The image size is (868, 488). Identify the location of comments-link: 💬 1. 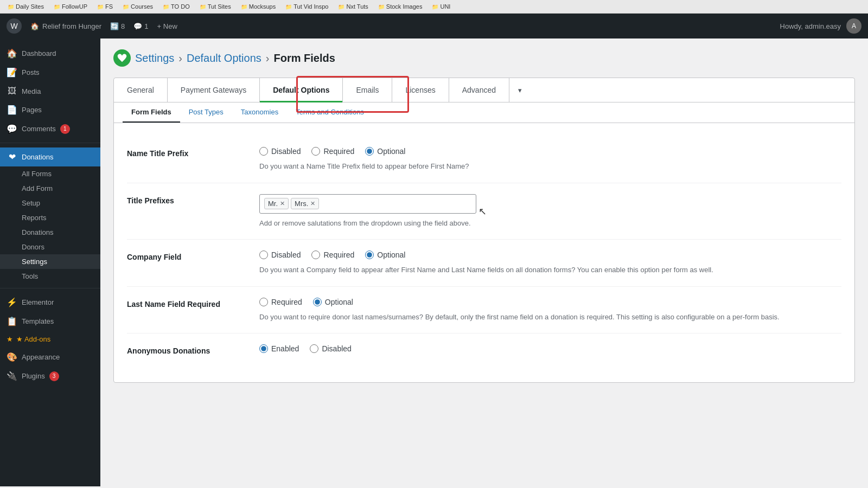
(141, 26).